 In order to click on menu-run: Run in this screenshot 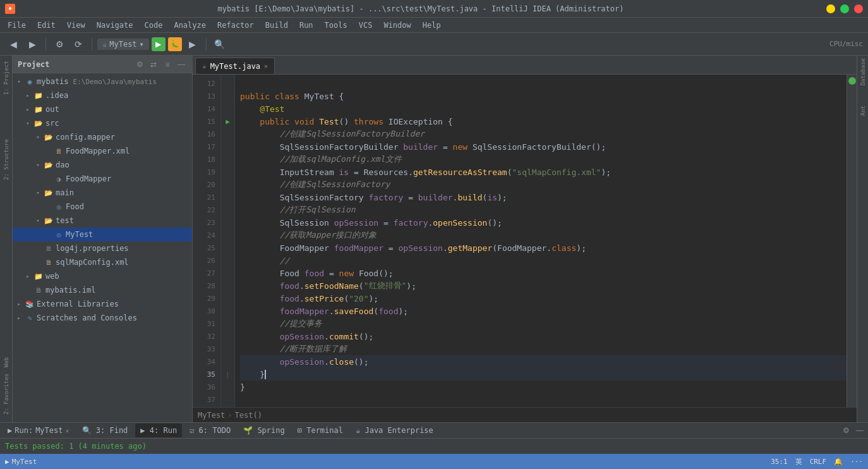, I will do `click(306, 25)`.